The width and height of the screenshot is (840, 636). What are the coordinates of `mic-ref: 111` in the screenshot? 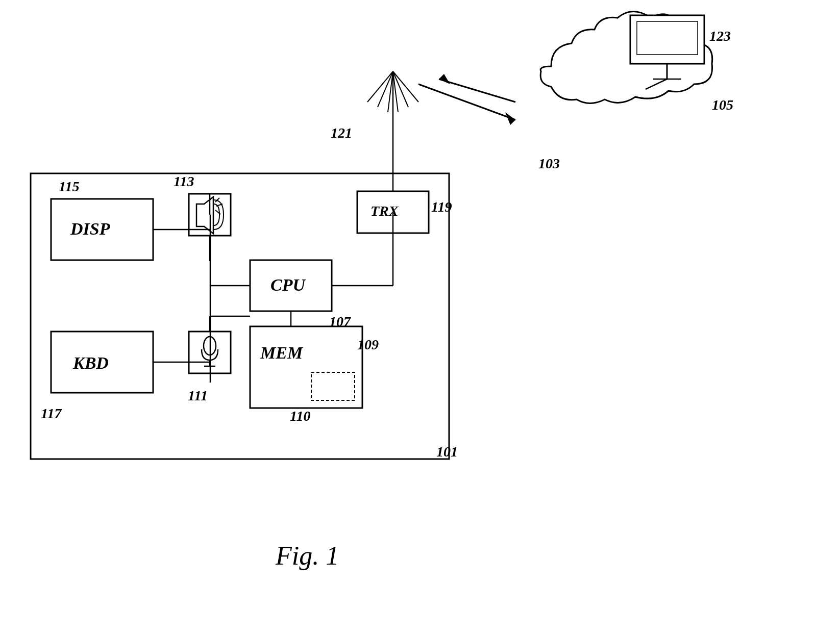 It's located at (198, 396).